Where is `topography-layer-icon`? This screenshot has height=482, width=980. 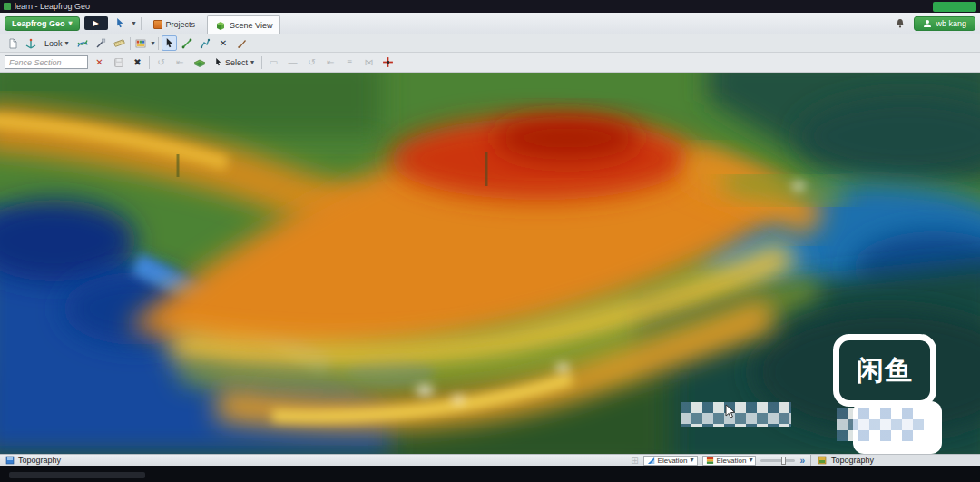 topography-layer-icon is located at coordinates (822, 461).